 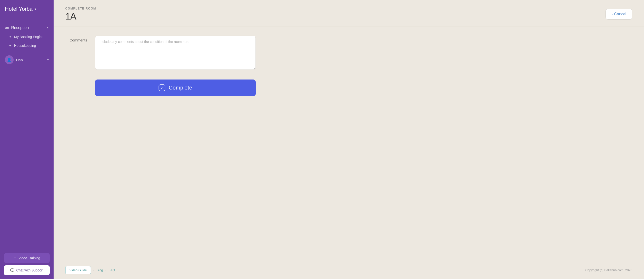 I want to click on video-training-label: Video Training, so click(x=30, y=258).